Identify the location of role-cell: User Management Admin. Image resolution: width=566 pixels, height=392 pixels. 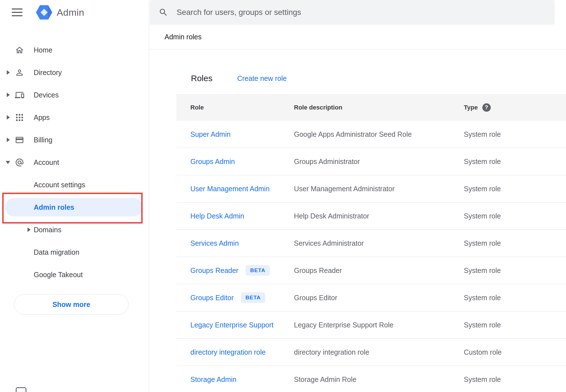
(235, 189).